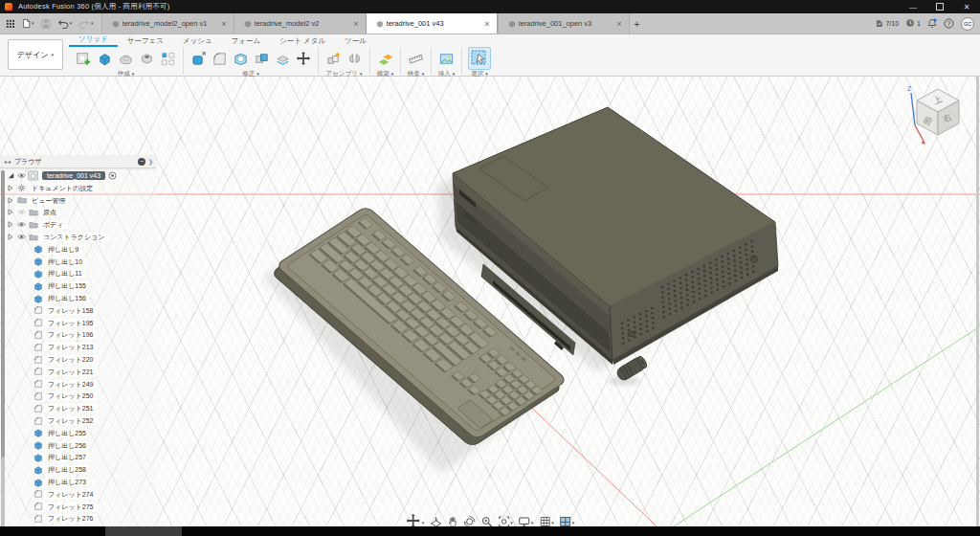  Describe the element at coordinates (86, 24) in the screenshot. I see `redo-button: ▾` at that location.